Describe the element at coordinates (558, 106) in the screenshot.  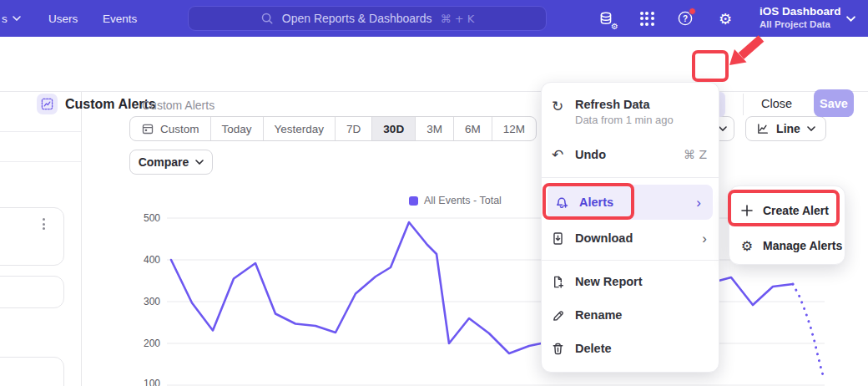
I see `refresh-icon: ↻` at that location.